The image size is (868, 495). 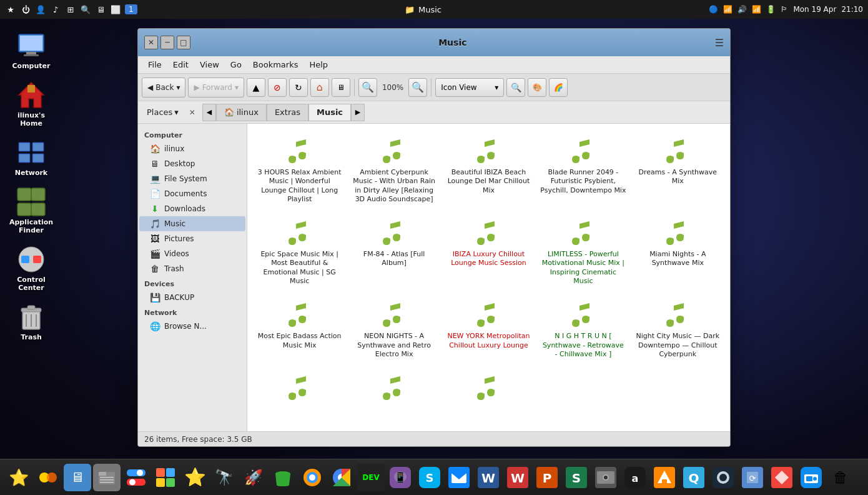 What do you see at coordinates (192, 164) in the screenshot?
I see `sidebar-item-desktop: 🖥 Desktop` at bounding box center [192, 164].